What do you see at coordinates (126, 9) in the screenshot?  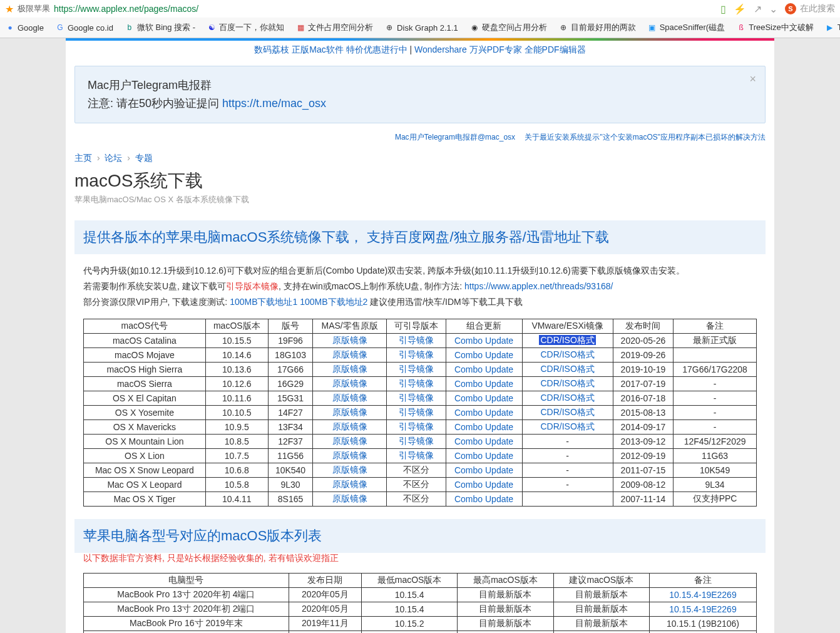 I see `url-text: https://www.applex.net/pages/macos/` at bounding box center [126, 9].